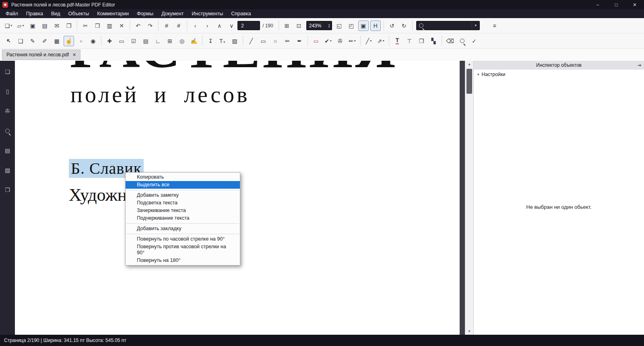  I want to click on sticky-note-tool: ✚, so click(109, 41).